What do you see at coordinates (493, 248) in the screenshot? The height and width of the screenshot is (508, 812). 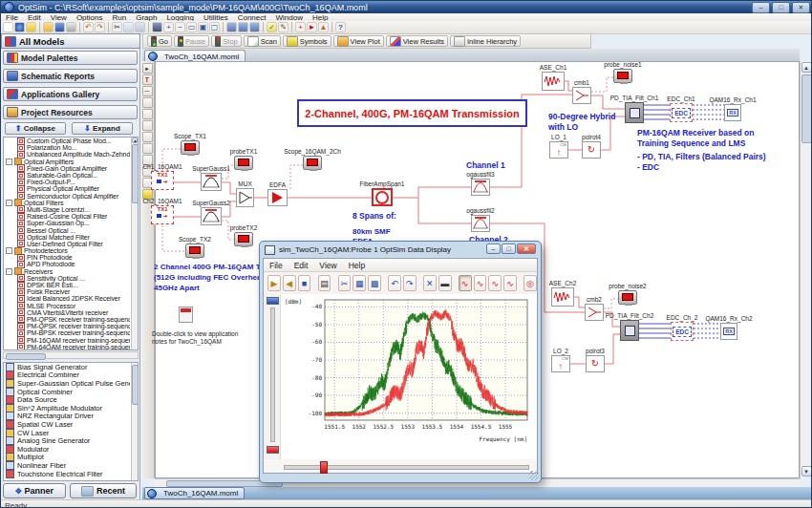 I see `dd-minimize-button: –` at bounding box center [493, 248].